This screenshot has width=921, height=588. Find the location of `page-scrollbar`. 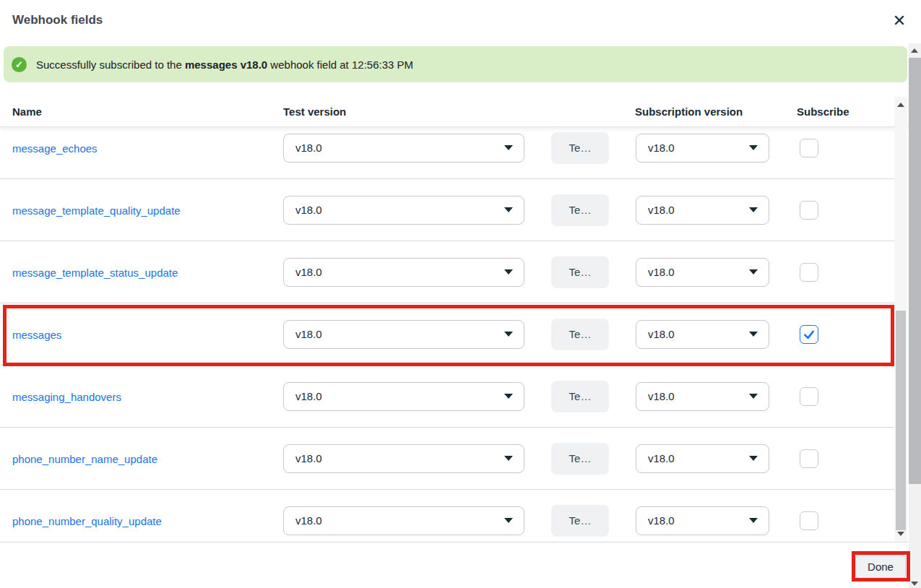

page-scrollbar is located at coordinates (914, 316).